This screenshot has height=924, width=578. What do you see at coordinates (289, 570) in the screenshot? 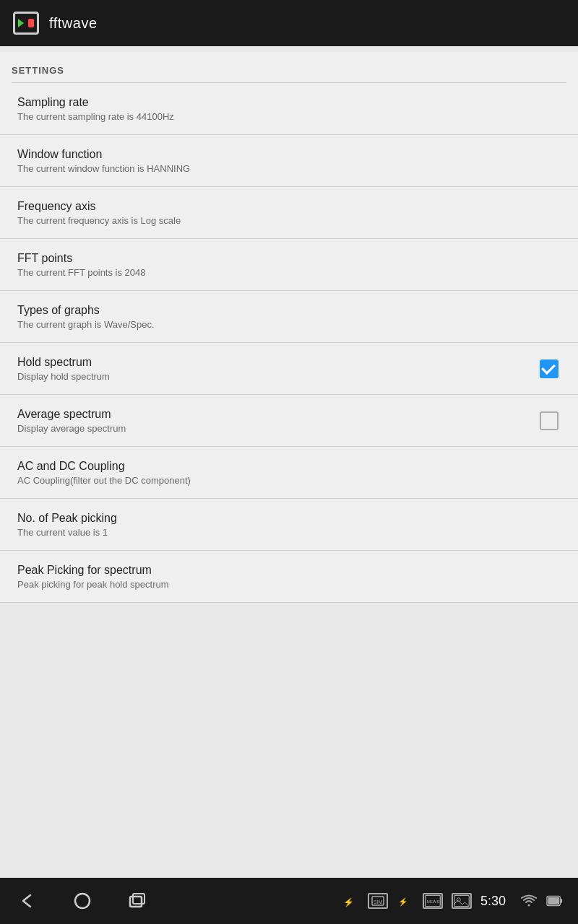
I see `setting-title-peak-picking-spectrum: Peak Picking for spectrum` at bounding box center [289, 570].